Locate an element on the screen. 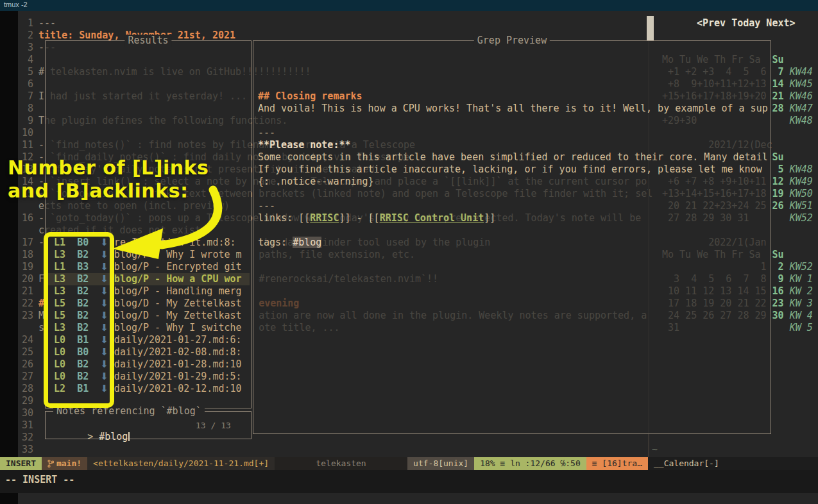 This screenshot has height=504, width=818. command-line: -- INSERT -- is located at coordinates (409, 482).